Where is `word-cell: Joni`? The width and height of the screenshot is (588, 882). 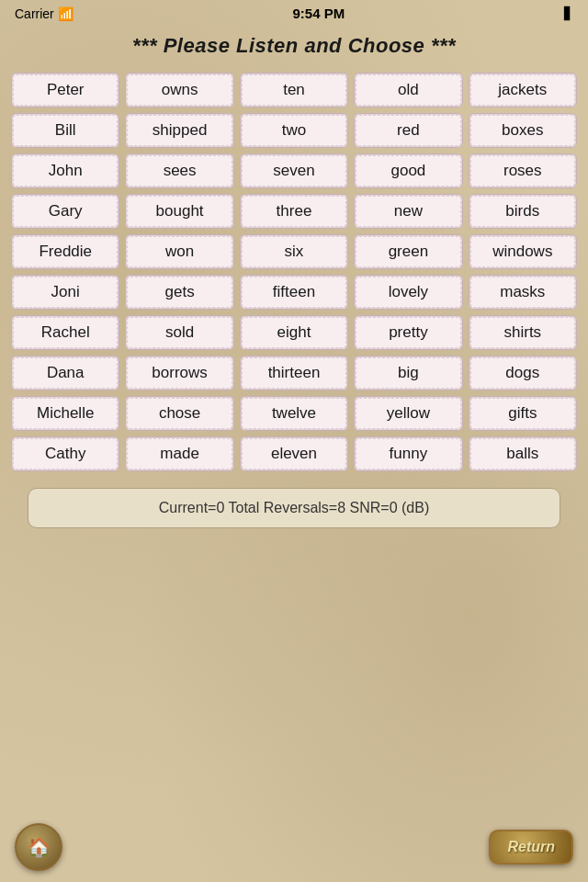 word-cell: Joni is located at coordinates (65, 292).